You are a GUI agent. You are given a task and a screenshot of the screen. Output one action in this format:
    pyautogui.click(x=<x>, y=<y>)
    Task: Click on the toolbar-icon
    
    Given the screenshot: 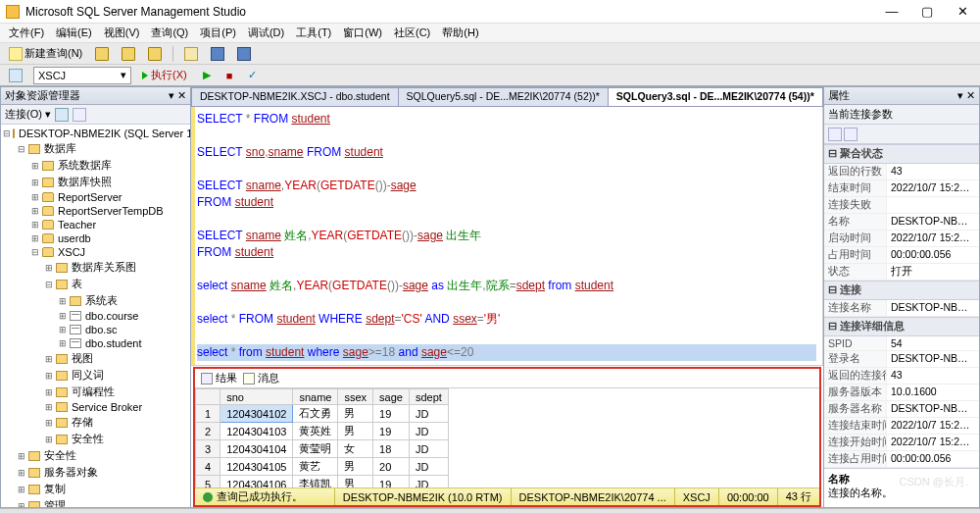 What is the action you would take?
    pyautogui.click(x=16, y=76)
    